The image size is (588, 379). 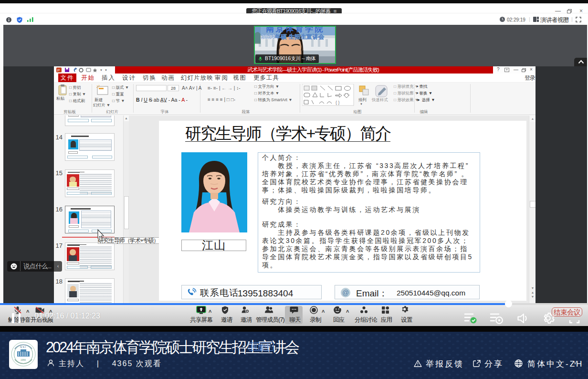 I want to click on svg-text: N S I, so click(x=23, y=347).